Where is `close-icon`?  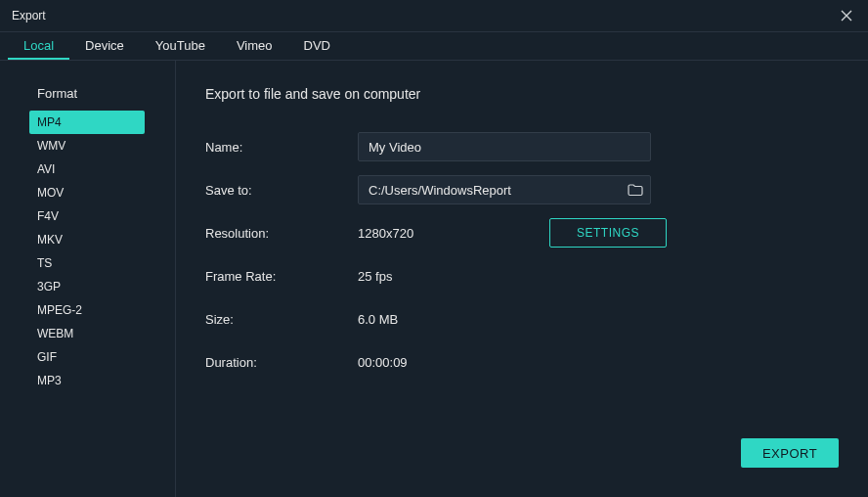 close-icon is located at coordinates (846, 16).